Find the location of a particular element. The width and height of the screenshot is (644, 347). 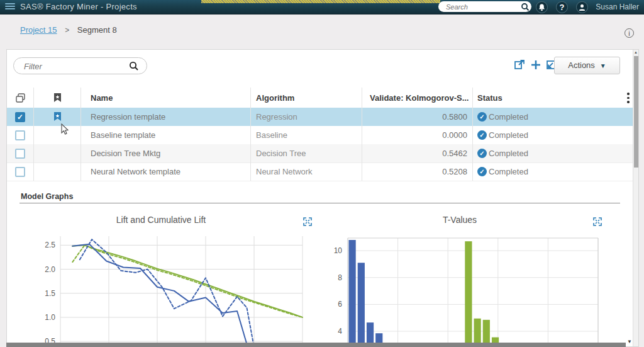

cell-algorithm: Regression is located at coordinates (307, 117).